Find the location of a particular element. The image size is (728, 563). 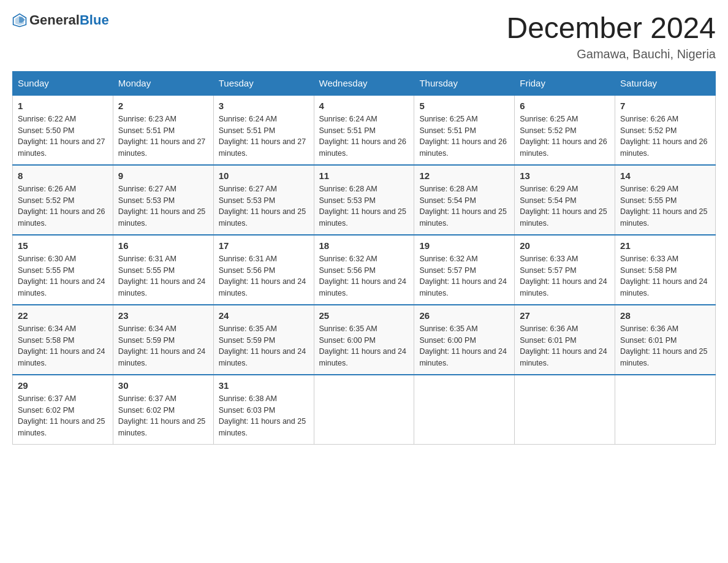

table-row: 10 Sunrise: 6:27 AMSunset: 5:53 PMDaylig… is located at coordinates (264, 200).